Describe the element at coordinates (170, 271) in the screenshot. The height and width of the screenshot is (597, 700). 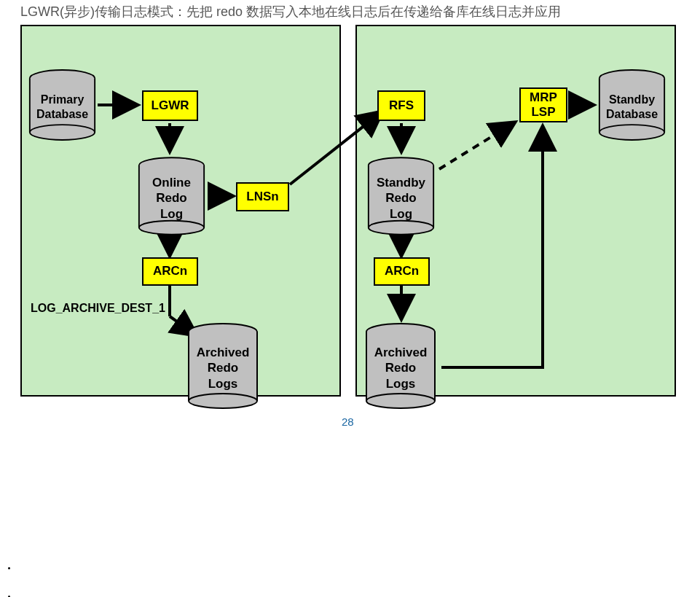
I see `primary-arcn-box: ARCn` at that location.